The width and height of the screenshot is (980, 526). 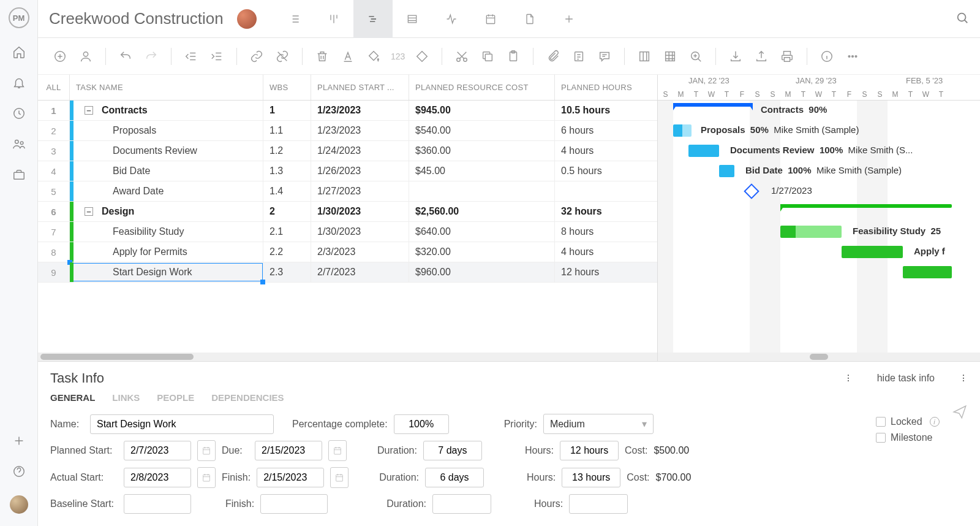 What do you see at coordinates (157, 451) in the screenshot?
I see `pstart-input` at bounding box center [157, 451].